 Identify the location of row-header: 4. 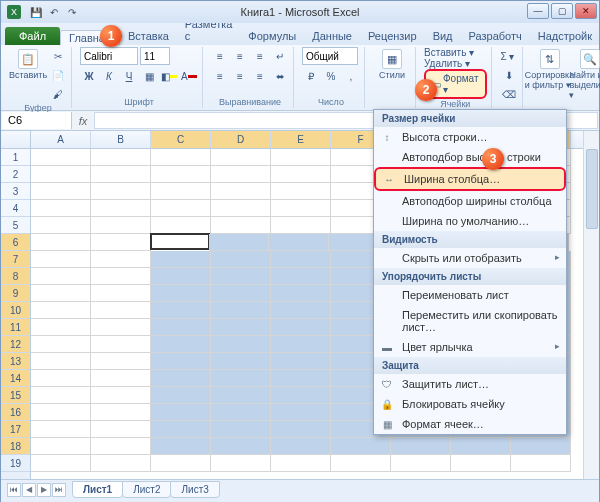
(16, 208).